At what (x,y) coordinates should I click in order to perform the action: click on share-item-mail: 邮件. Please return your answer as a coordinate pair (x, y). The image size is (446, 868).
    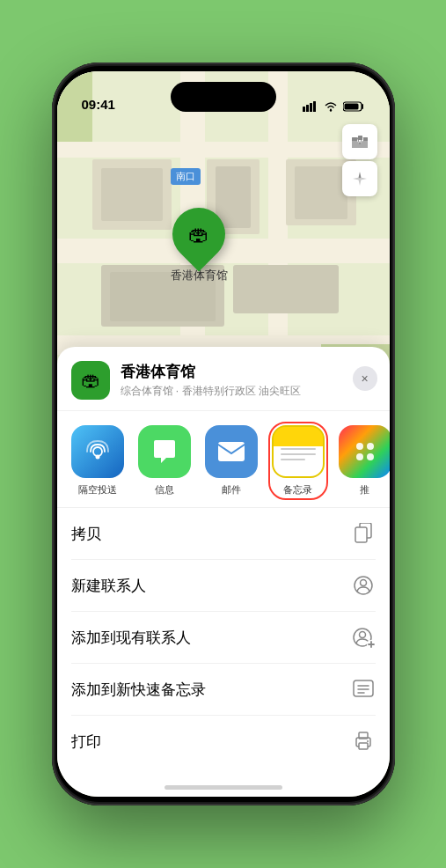
    Looking at the image, I should click on (231, 461).